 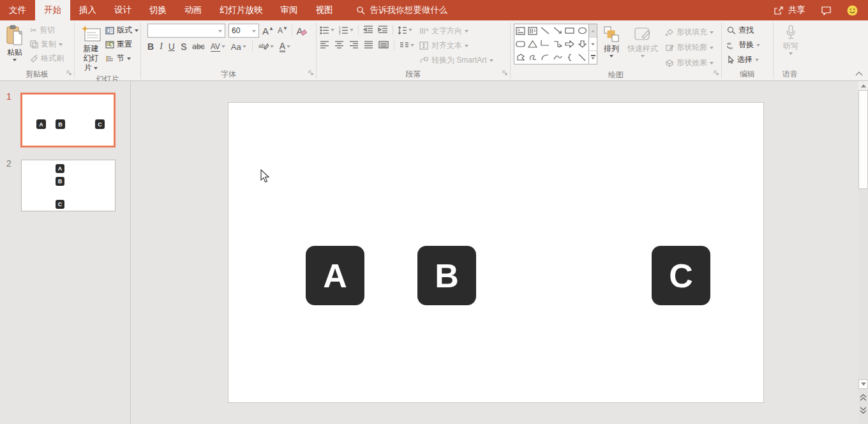 What do you see at coordinates (456, 31) in the screenshot?
I see `text-direction-button: A 文字方向` at bounding box center [456, 31].